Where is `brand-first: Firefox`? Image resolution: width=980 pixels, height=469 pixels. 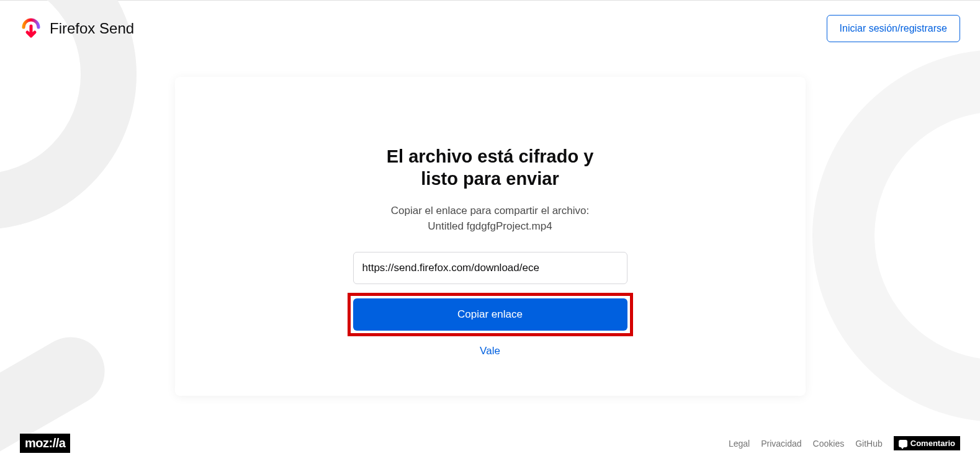
brand-first: Firefox is located at coordinates (72, 29).